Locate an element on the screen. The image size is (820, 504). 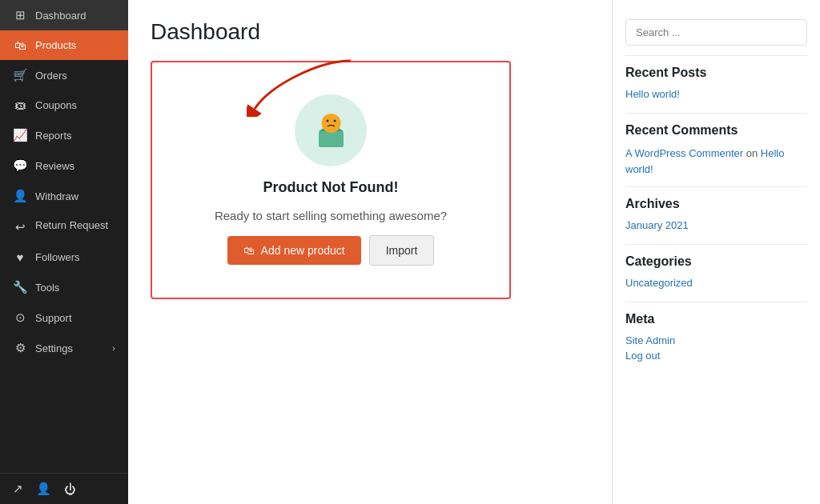
reports-icon: 📈 is located at coordinates (20, 135).